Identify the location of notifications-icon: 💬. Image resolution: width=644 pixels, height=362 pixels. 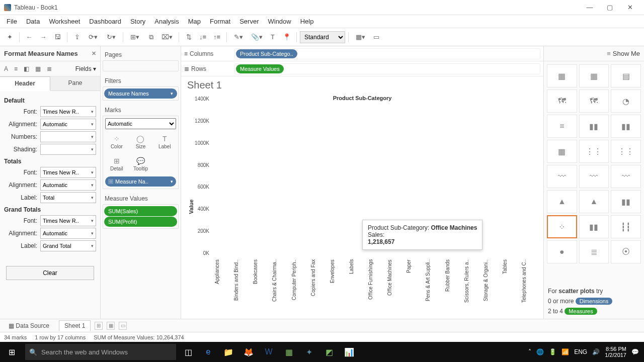
(635, 352).